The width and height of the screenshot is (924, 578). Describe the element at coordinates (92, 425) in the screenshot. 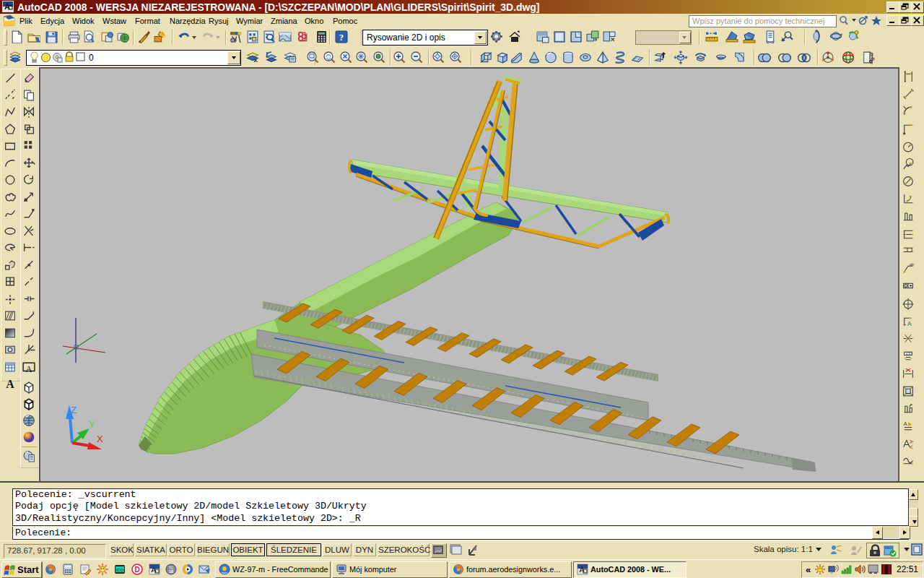

I see `svg-text: Y` at that location.